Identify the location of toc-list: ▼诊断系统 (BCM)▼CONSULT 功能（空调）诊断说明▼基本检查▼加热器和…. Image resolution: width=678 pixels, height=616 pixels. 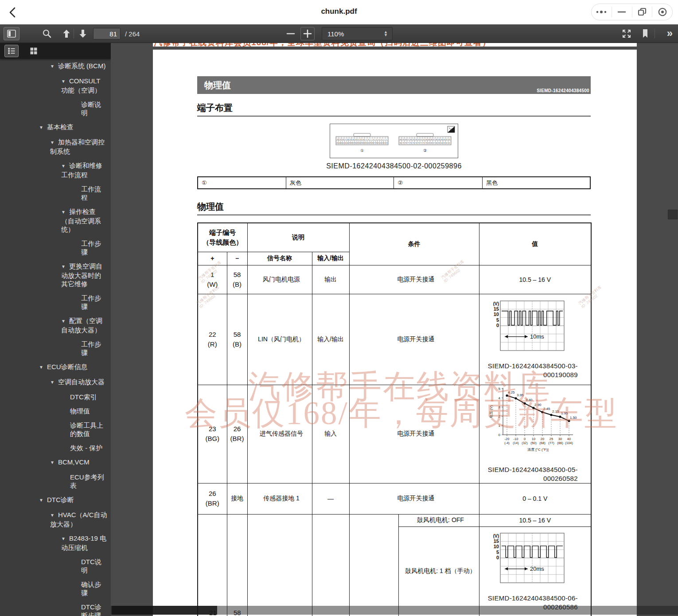
(55, 338).